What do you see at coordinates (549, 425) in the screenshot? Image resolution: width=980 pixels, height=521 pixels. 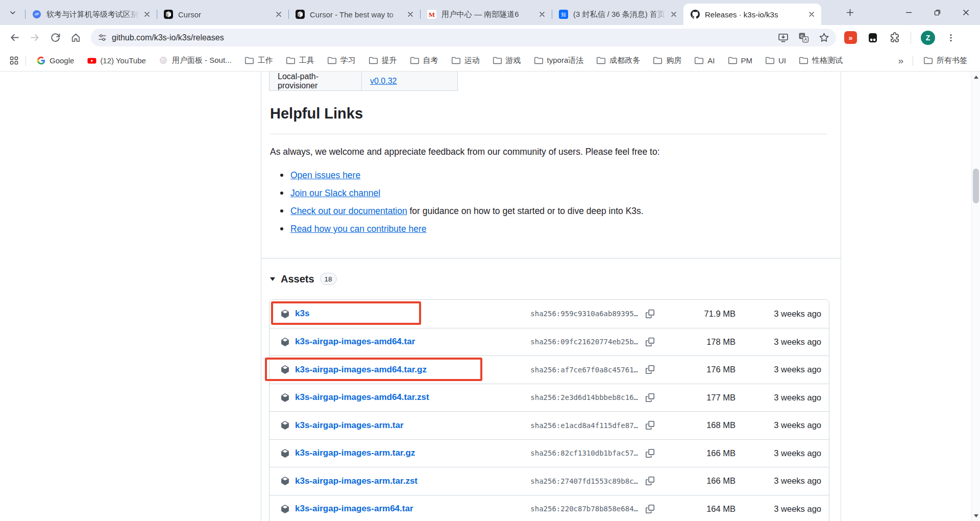 I see `asset-row: k3s-airgap-images-arm.tar sha256:e1acd8a…` at bounding box center [549, 425].